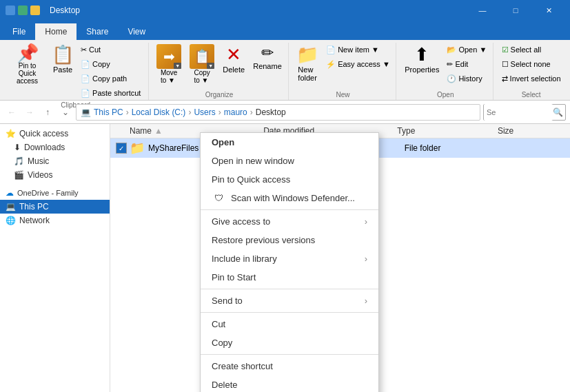  I want to click on sidebar-item-network: 🌐 Network, so click(55, 220).